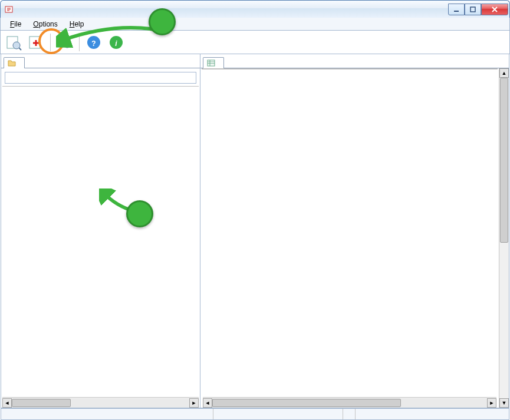 This screenshot has height=420, width=510. I want to click on app-icon, so click(9, 9).